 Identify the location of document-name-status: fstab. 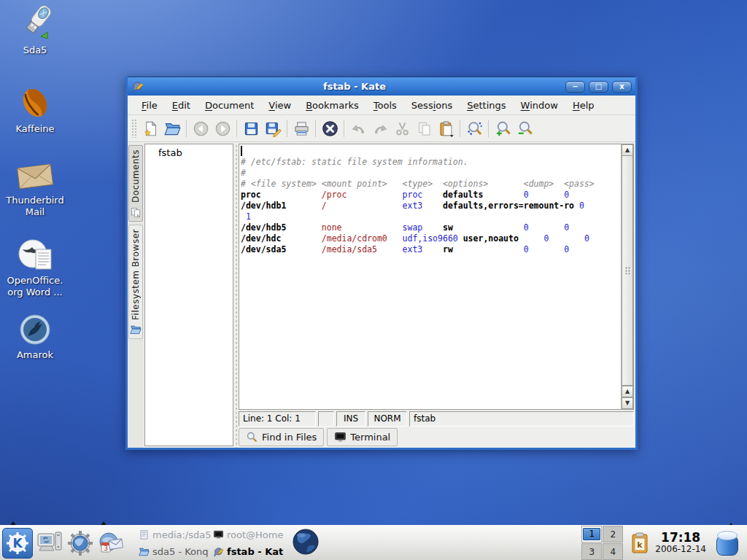
(522, 419).